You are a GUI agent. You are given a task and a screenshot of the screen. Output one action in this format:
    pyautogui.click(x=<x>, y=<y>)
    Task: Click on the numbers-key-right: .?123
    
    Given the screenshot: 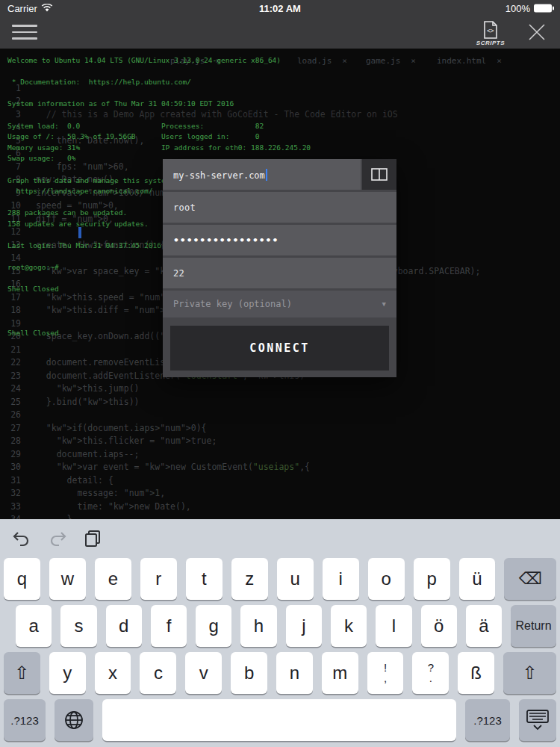 What is the action you would take?
    pyautogui.click(x=488, y=720)
    